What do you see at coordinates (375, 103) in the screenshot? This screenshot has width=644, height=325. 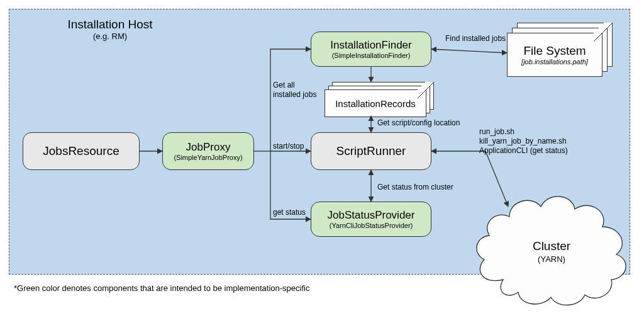 I see `node-label: InstallationRecords` at bounding box center [375, 103].